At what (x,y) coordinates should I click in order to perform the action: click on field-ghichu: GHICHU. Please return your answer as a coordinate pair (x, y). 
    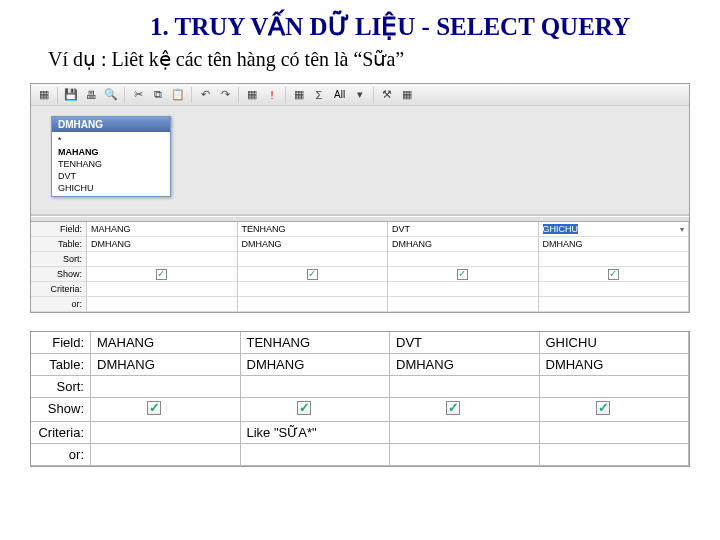
    Looking at the image, I should click on (111, 188).